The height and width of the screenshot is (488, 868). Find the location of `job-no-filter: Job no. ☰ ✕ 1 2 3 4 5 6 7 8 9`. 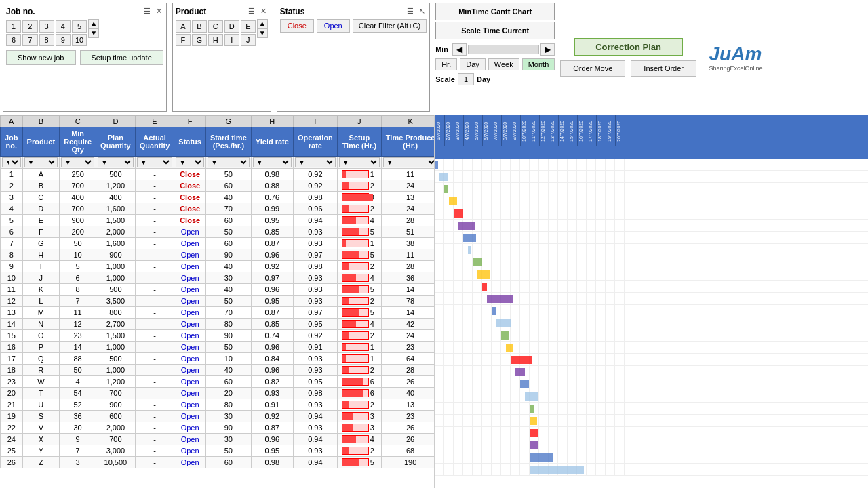

job-no-filter: Job no. ☰ ✕ 1 2 3 4 5 6 7 8 9 is located at coordinates (85, 57).